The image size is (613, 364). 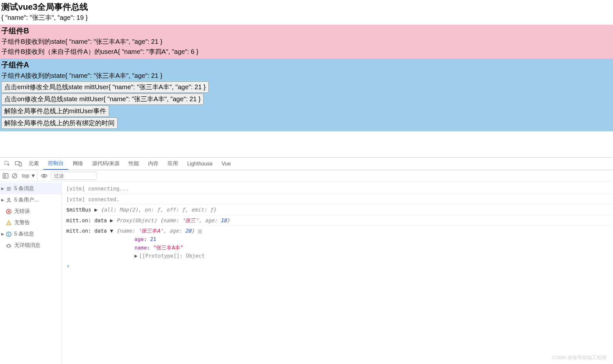 I want to click on console-prompt: ›, so click(x=337, y=265).